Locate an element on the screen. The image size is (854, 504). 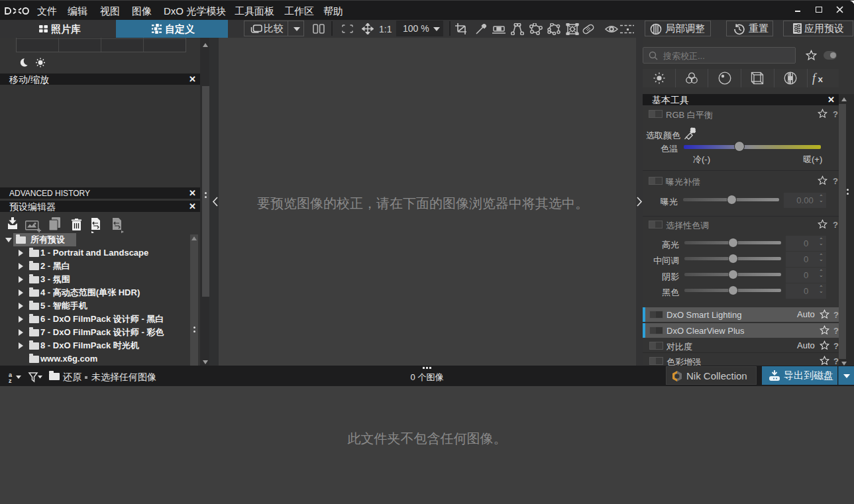
svg-text: x is located at coordinates (821, 79).